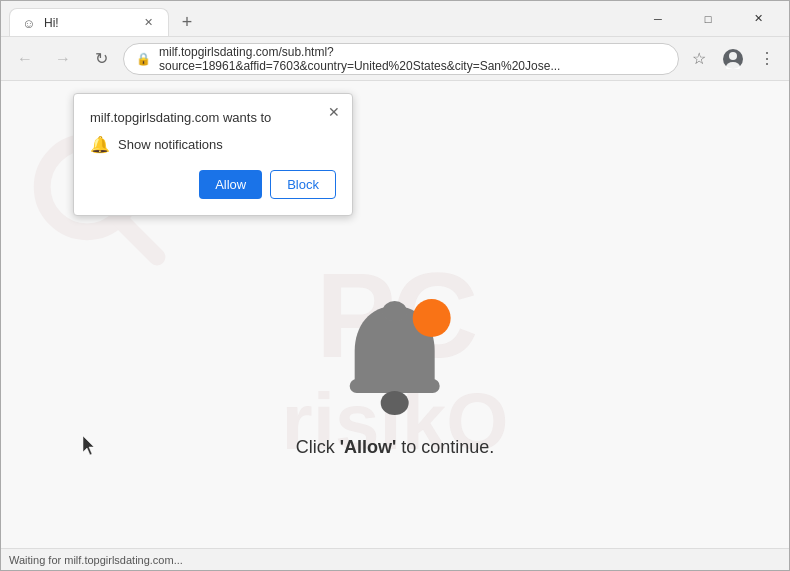 Image resolution: width=790 pixels, height=571 pixels. I want to click on bell-illustration, so click(395, 356).